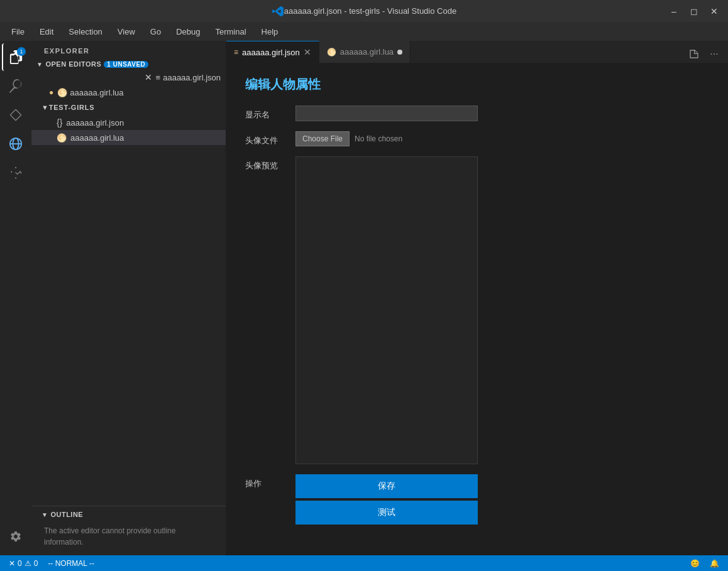  I want to click on status-bell: 🔔, so click(714, 563).